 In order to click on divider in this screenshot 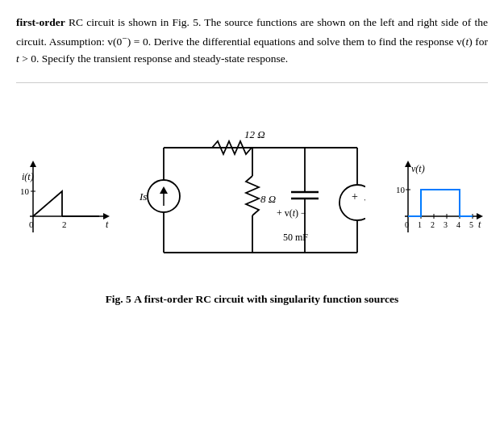, I will do `click(252, 82)`.